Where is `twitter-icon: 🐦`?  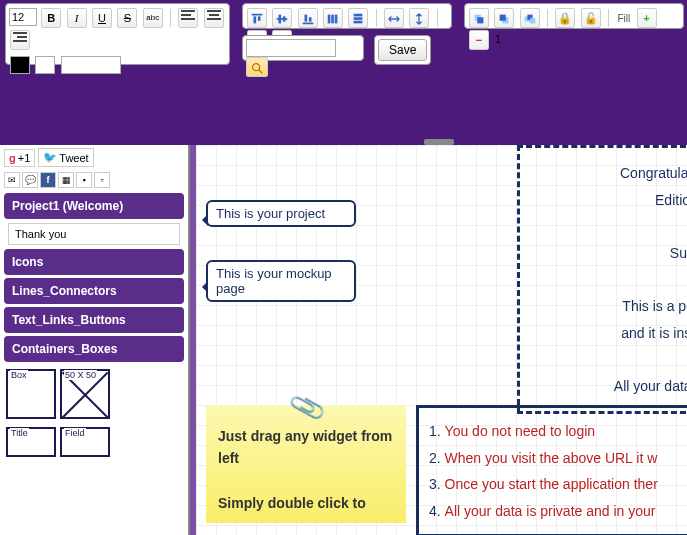
twitter-icon: 🐦 is located at coordinates (50, 158).